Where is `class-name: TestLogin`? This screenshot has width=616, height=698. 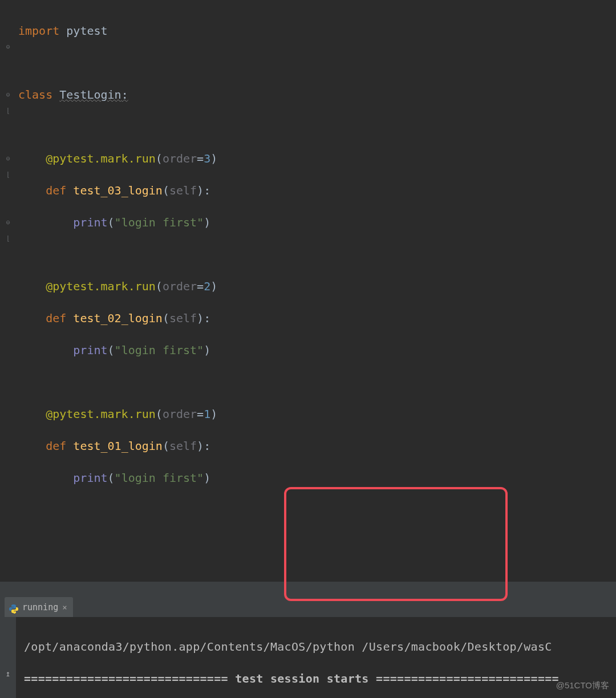 class-name: TestLogin is located at coordinates (90, 95).